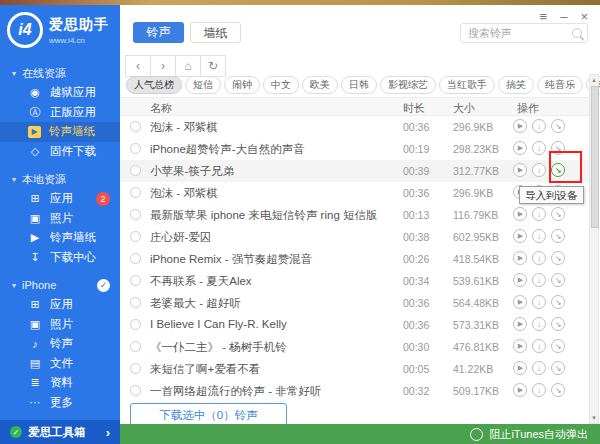 The height and width of the screenshot is (444, 600). Describe the element at coordinates (564, 17) in the screenshot. I see `minimize-icon: –` at that location.